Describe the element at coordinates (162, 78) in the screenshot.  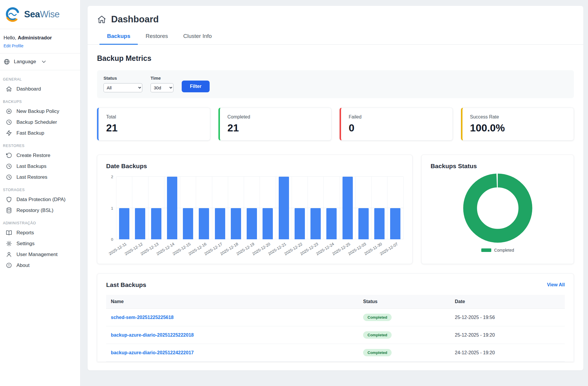
I see `time-label: Time` at that location.